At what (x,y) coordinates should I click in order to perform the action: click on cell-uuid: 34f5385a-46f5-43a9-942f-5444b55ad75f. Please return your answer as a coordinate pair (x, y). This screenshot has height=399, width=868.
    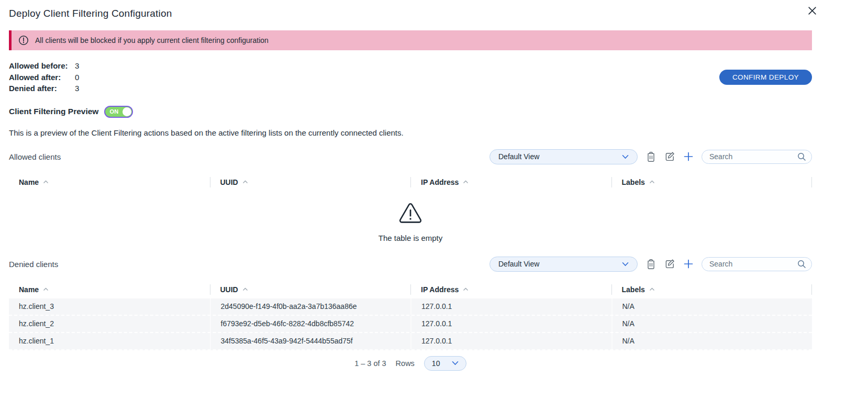
    Looking at the image, I should click on (310, 341).